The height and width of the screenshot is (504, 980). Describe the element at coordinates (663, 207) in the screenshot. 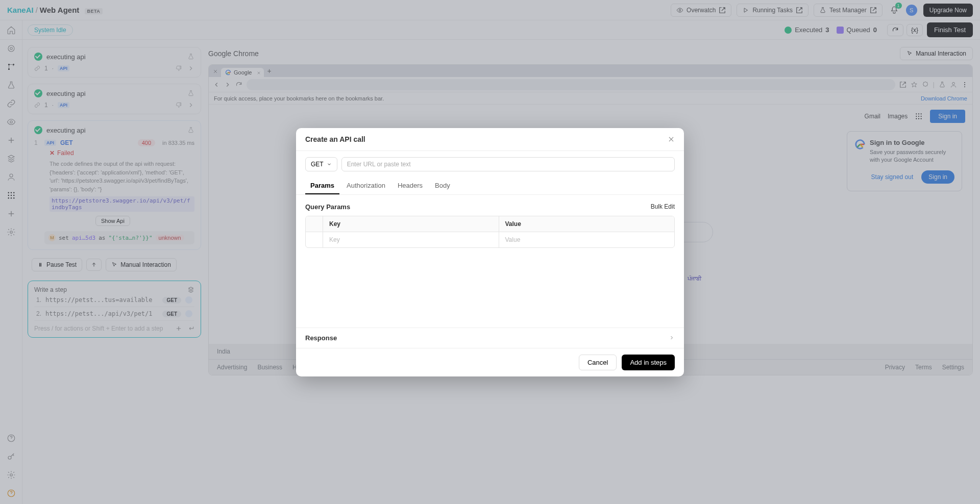

I see `bulk-edit-button: Bulk Edit` at that location.